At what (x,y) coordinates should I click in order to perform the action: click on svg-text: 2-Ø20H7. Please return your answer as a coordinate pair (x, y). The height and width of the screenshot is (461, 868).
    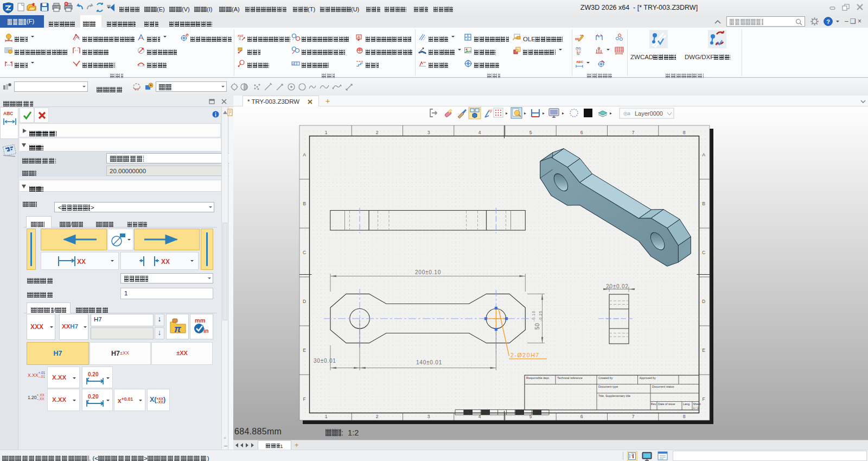
    Looking at the image, I should click on (525, 355).